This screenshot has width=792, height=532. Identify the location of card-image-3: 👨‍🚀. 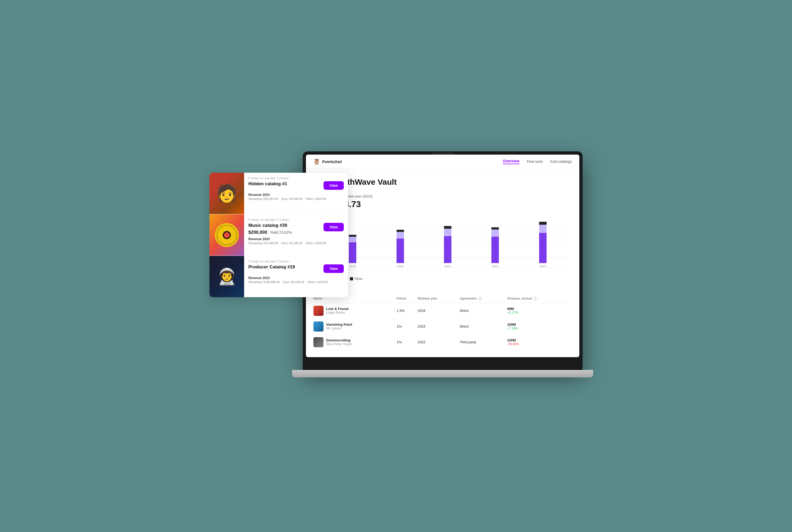
(227, 277).